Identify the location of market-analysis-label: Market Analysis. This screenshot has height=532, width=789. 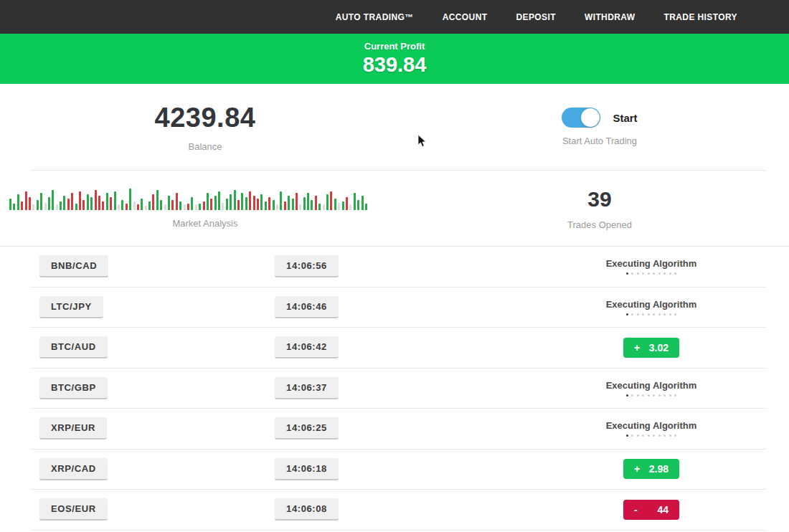
(205, 224).